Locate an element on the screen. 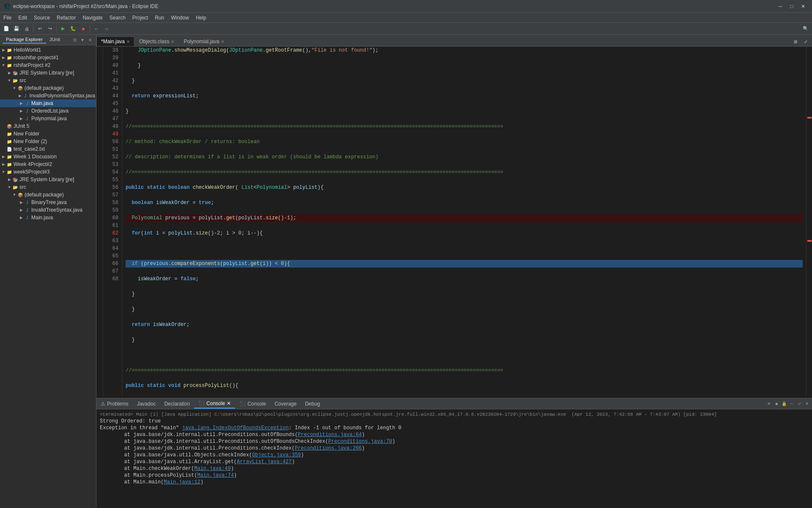 The width and height of the screenshot is (812, 508). menu-navigate: Navigate is located at coordinates (92, 18).